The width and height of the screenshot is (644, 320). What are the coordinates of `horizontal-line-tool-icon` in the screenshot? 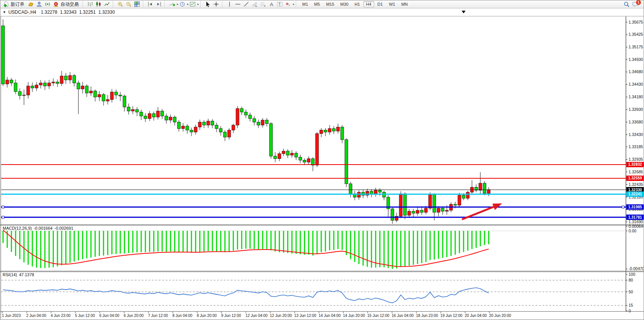 It's located at (238, 4).